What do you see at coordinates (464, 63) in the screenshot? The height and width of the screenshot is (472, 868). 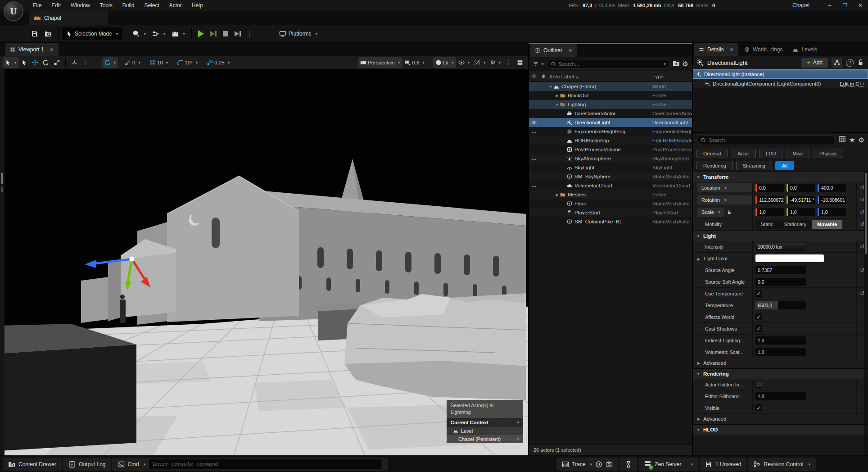 I see `show-flags-dropdown: ▾` at bounding box center [464, 63].